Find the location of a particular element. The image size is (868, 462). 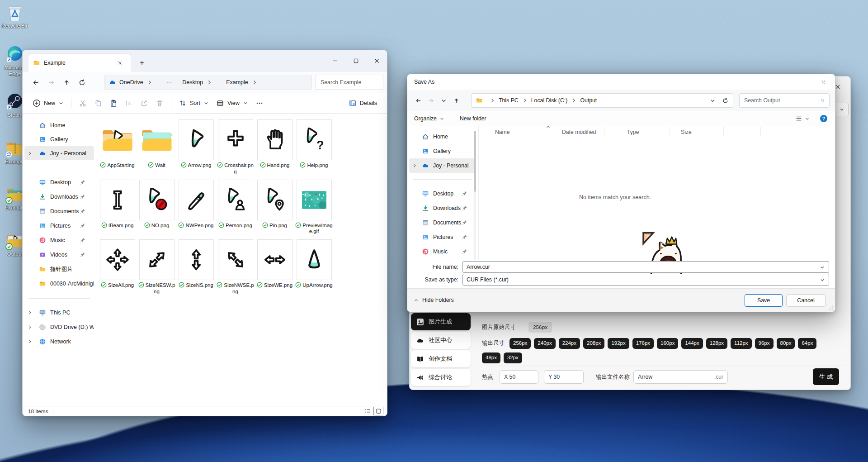

thumbnail-view-button is located at coordinates (378, 411).